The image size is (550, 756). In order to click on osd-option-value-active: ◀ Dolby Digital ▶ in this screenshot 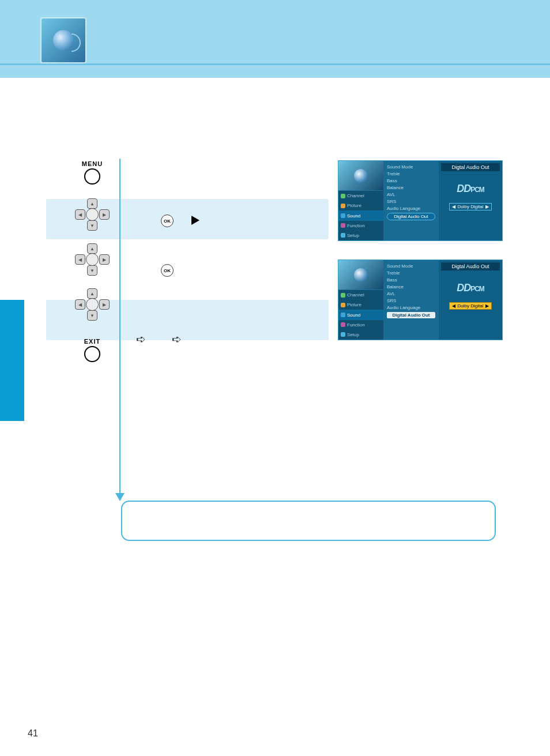, I will do `click(470, 306)`.